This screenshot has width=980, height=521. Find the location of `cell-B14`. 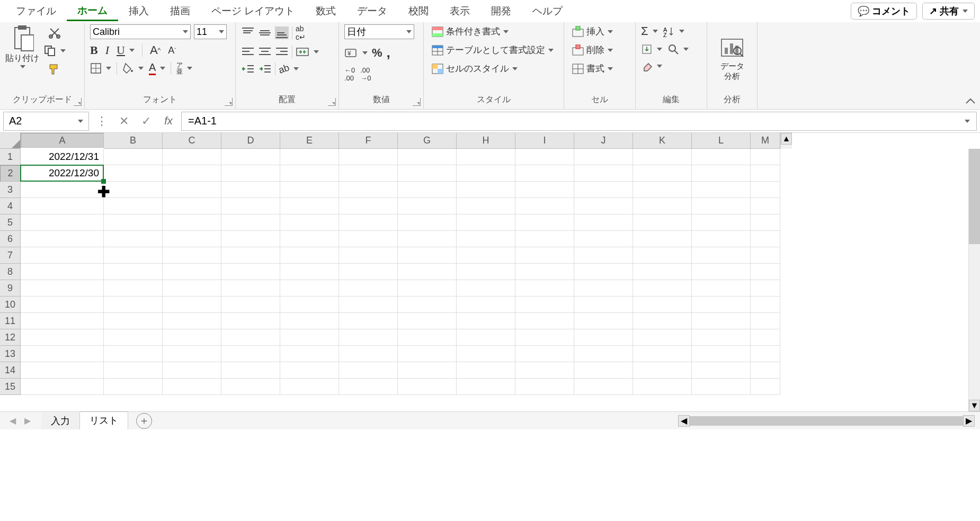

cell-B14 is located at coordinates (133, 371).